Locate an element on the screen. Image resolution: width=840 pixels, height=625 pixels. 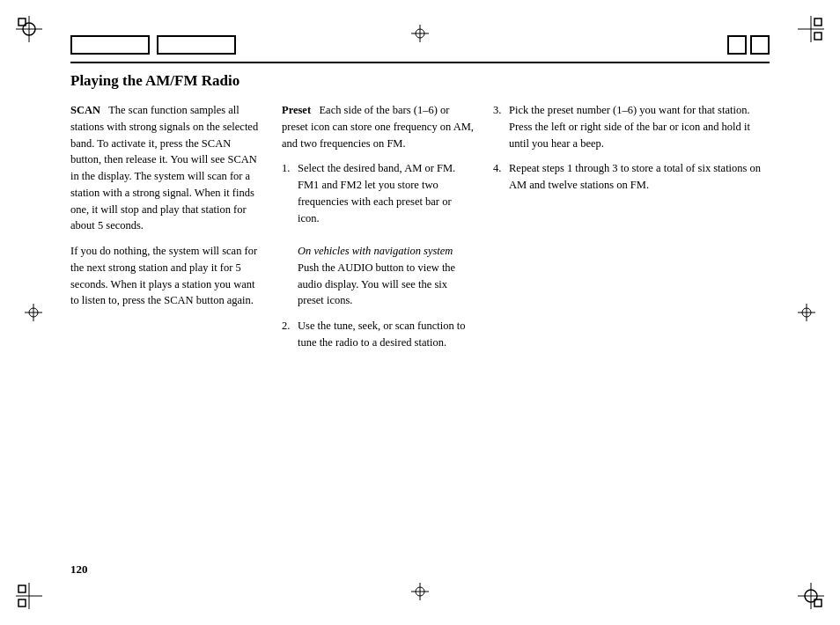
scan-paragraph-1: SCAN The scan function samples all stati… is located at coordinates (167, 168).